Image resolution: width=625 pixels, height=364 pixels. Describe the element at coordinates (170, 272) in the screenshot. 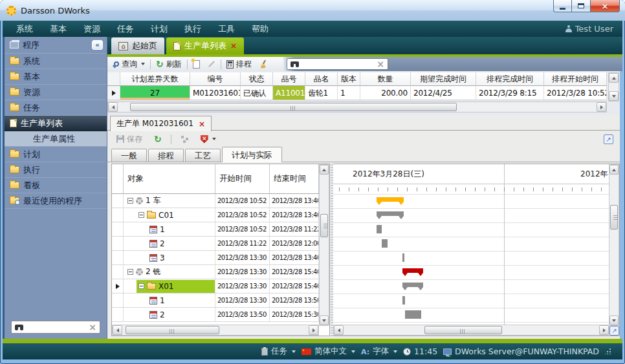

I see `tree-node: 2 铣` at that location.